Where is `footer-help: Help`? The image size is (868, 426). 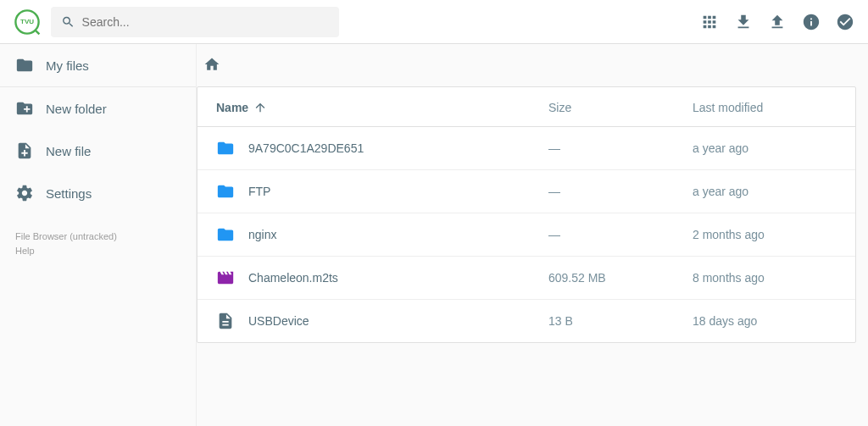 footer-help: Help is located at coordinates (98, 251).